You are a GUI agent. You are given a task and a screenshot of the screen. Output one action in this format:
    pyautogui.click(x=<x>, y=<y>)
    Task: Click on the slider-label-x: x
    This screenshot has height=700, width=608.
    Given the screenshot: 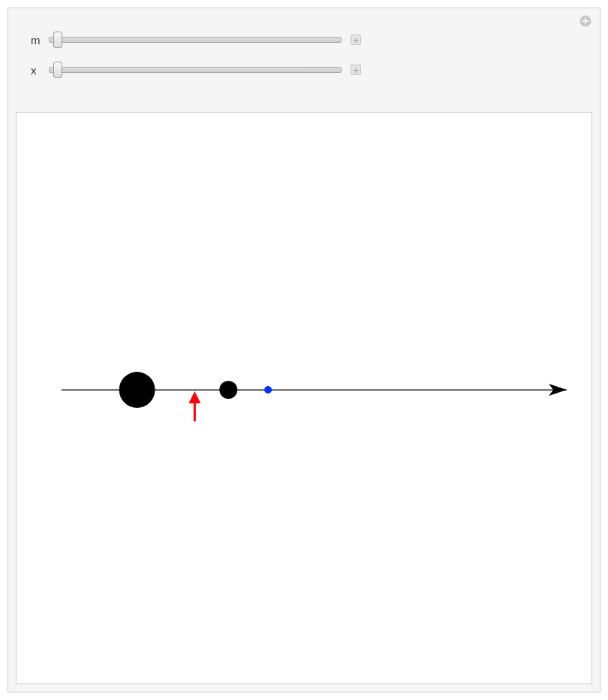 What is the action you would take?
    pyautogui.click(x=40, y=71)
    